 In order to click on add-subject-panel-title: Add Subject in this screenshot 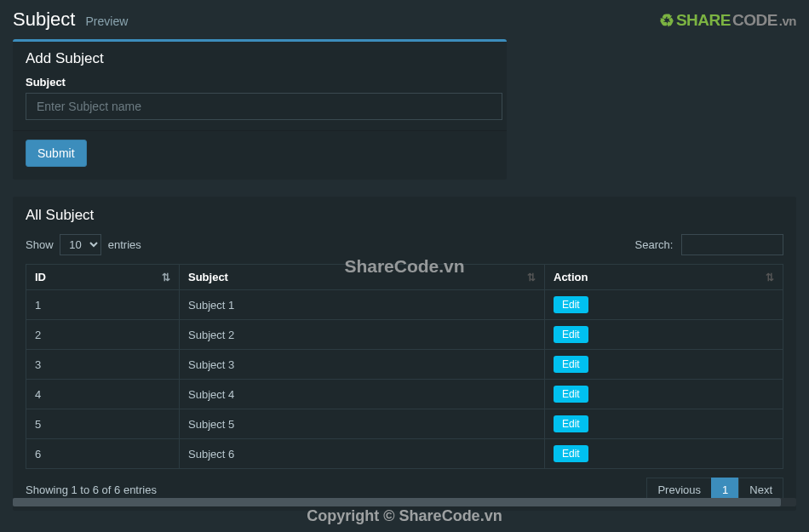, I will do `click(260, 59)`.